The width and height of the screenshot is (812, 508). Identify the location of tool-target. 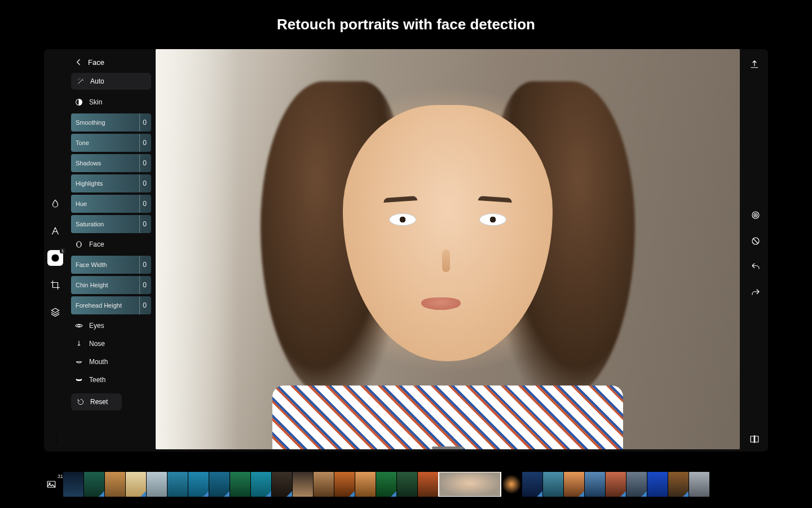
(756, 215).